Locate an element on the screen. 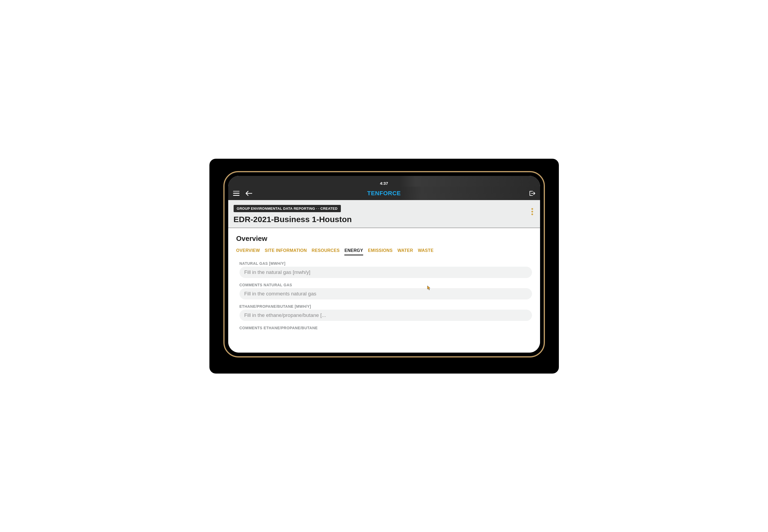 The height and width of the screenshot is (532, 768). field-label: COMMENTS NATURAL GAS is located at coordinates (386, 285).